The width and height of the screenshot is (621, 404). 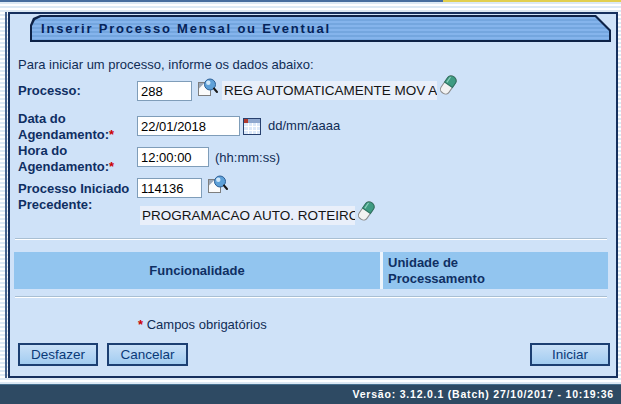 I want to click on column-header-funcionalidade: Funcionalidade, so click(x=197, y=270).